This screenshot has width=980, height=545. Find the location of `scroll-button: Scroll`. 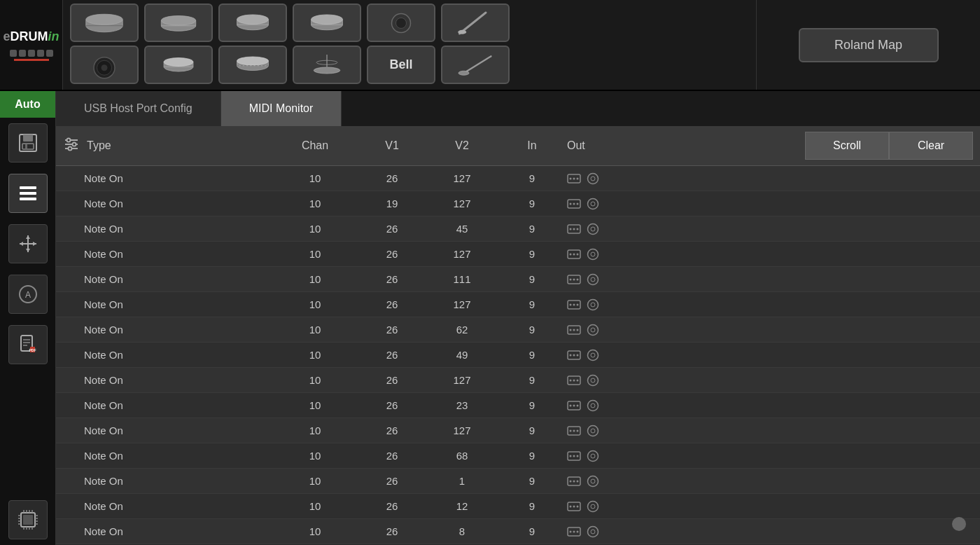

scroll-button: Scroll is located at coordinates (847, 146).